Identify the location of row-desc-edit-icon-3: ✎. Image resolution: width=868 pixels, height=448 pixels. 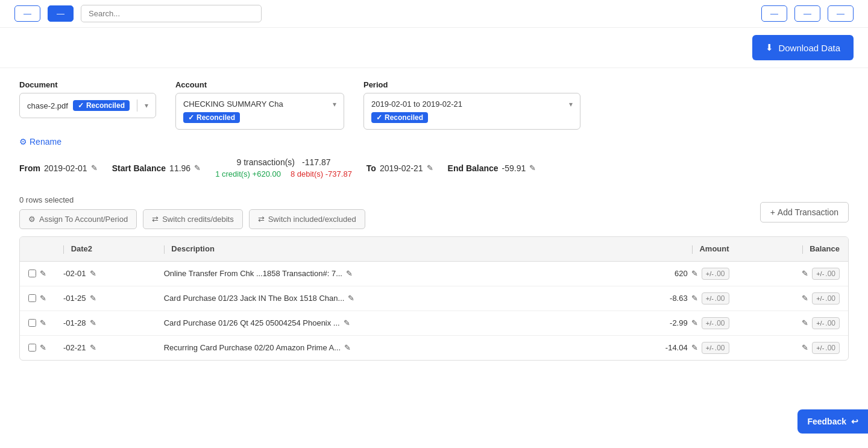
(347, 347).